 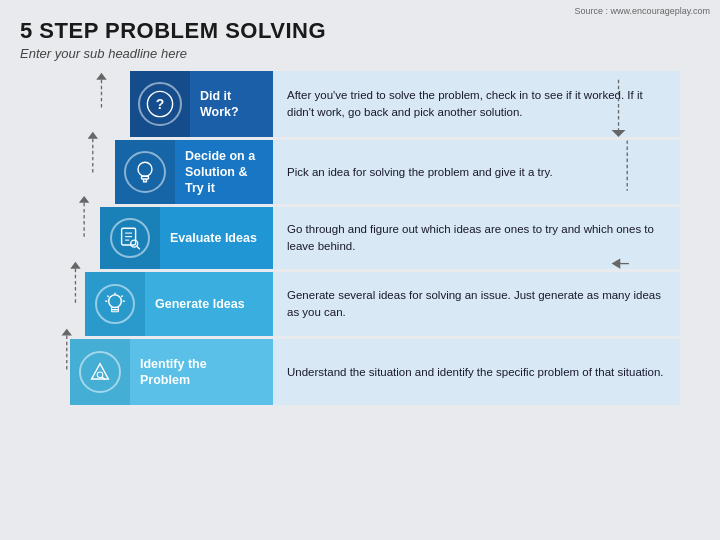 I want to click on step-row-4: Generate IdeasGenerate several ideas for…, so click(x=375, y=304).